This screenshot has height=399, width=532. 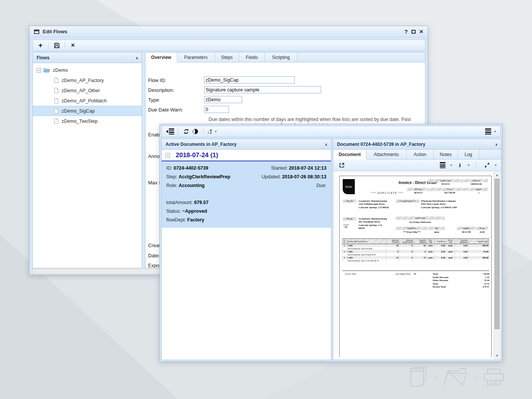 I want to click on collapse-group-icon: −, so click(x=168, y=155).